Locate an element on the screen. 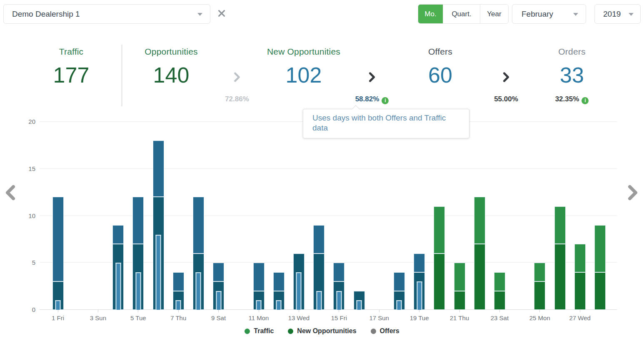  dealership-select-value: Demo Dealership 1 is located at coordinates (46, 14).